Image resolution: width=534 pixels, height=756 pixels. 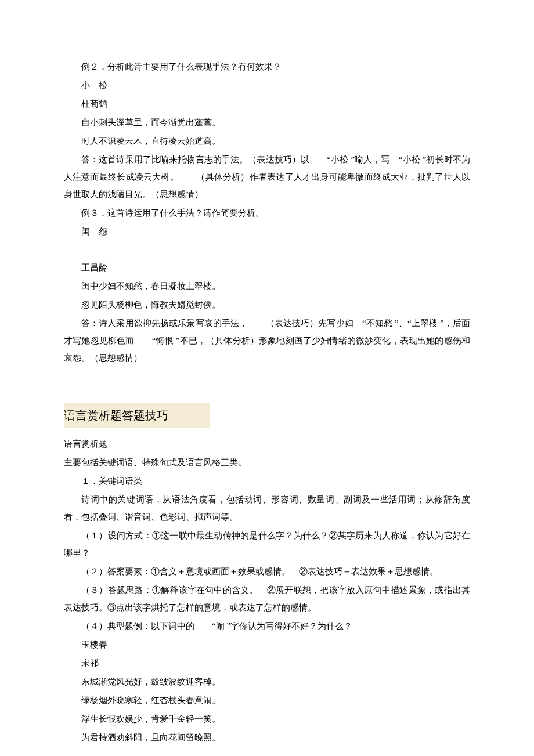 What do you see at coordinates (267, 462) in the screenshot?
I see `intro-line2: 主要包括关键词语、特殊句式及语言风格三类。` at bounding box center [267, 462].